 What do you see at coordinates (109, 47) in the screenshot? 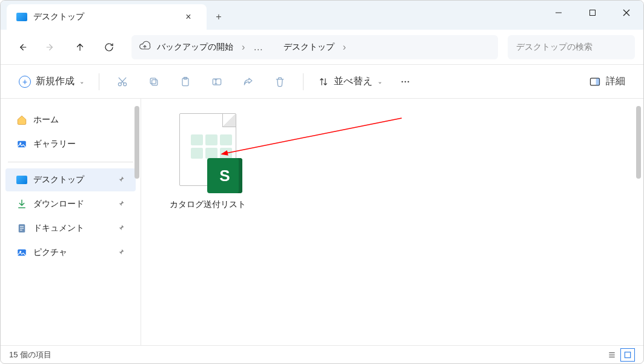
I see `refresh-button` at bounding box center [109, 47].